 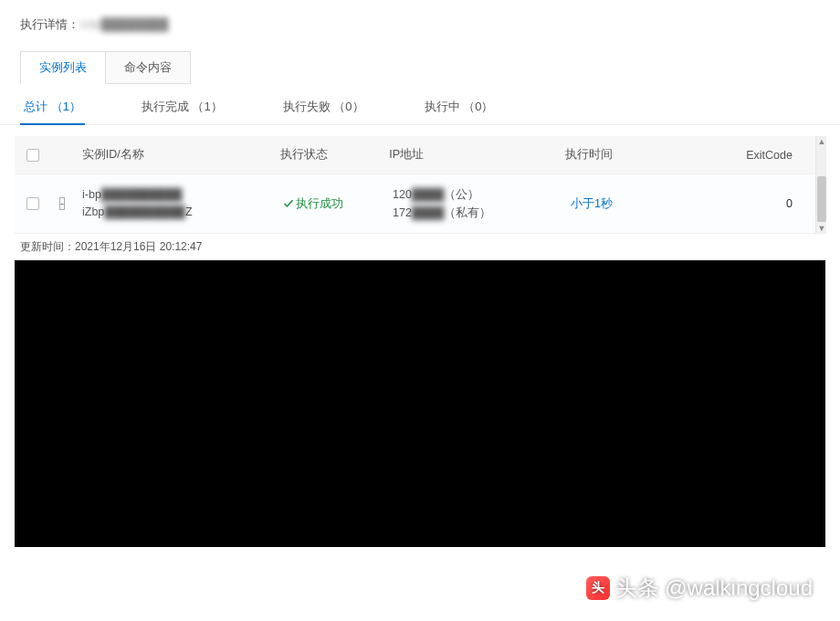 I want to click on exitcode-cell: 0, so click(x=785, y=204).